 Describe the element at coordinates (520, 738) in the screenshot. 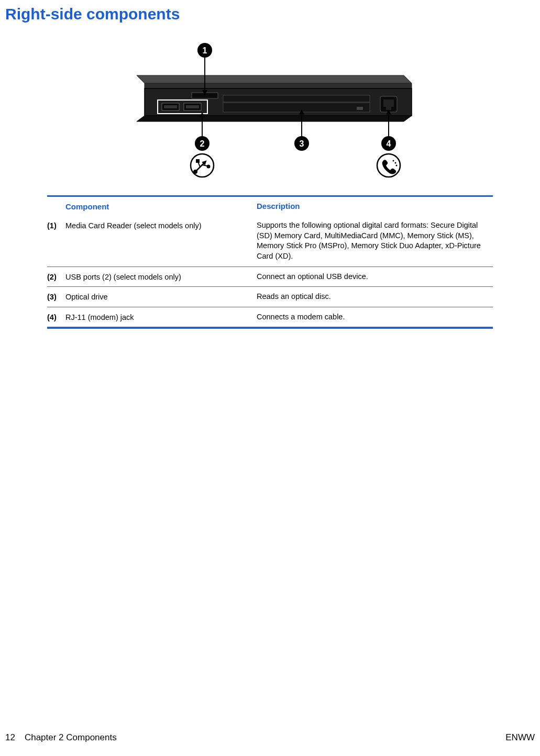

I see `footer-right: ENWW` at that location.